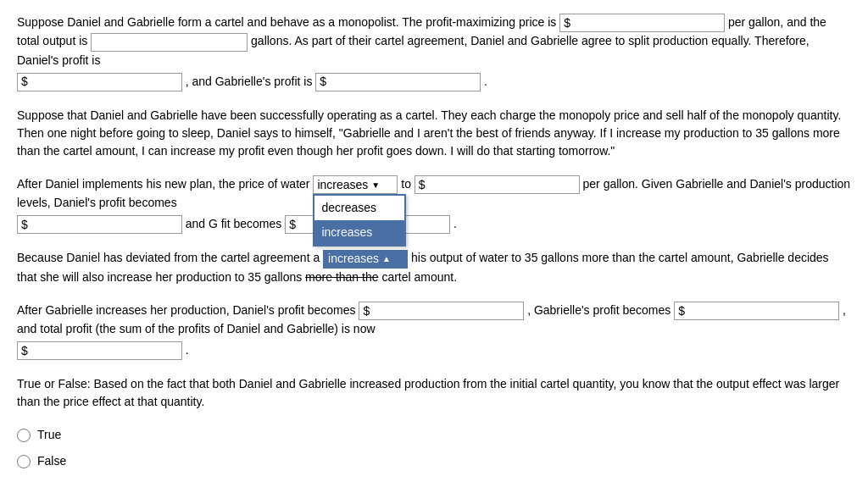  I want to click on dollar-sign-5: $, so click(25, 225).